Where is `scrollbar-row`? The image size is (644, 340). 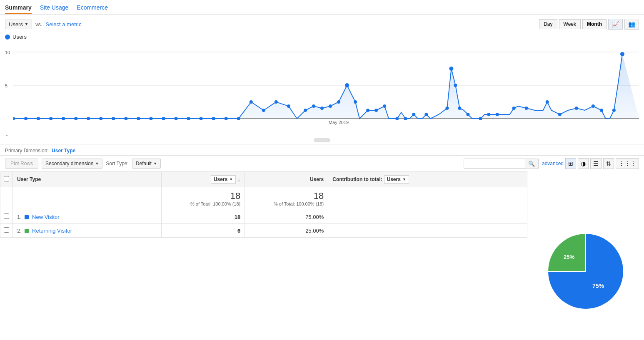 scrollbar-row is located at coordinates (322, 141).